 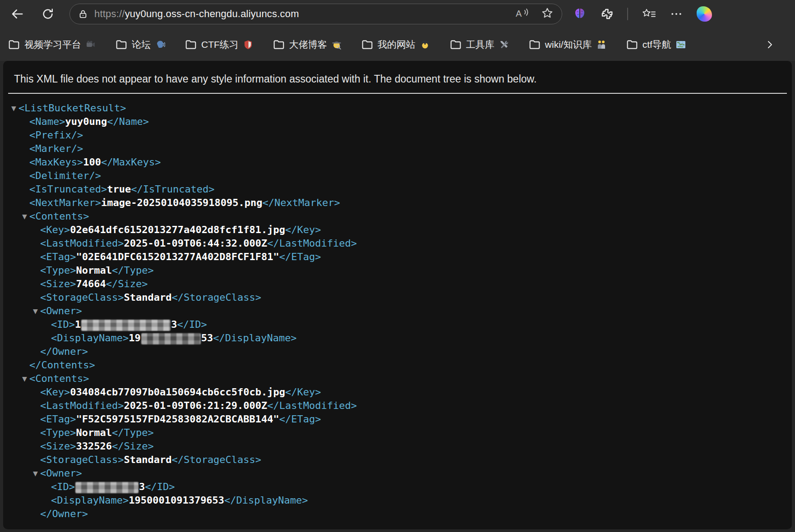 I want to click on xml-tag: <DisplayName>, so click(x=90, y=500).